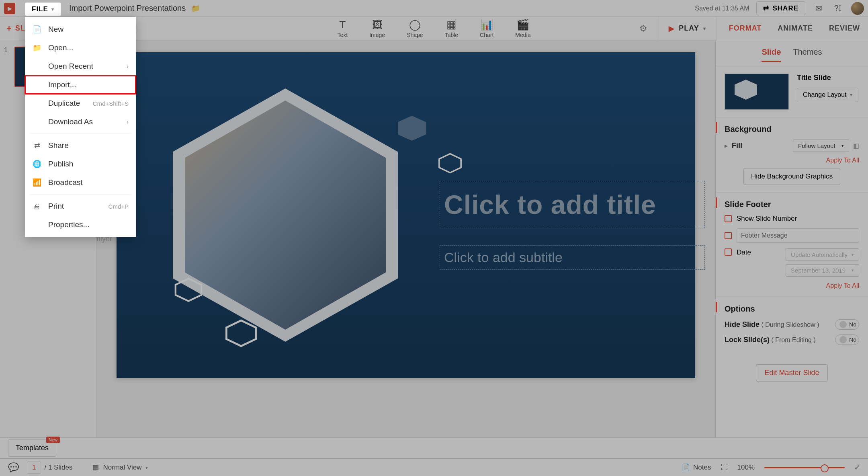 This screenshot has width=868, height=476. Describe the element at coordinates (80, 183) in the screenshot. I see `file-menu-broadcast: 📶Broadcast` at that location.